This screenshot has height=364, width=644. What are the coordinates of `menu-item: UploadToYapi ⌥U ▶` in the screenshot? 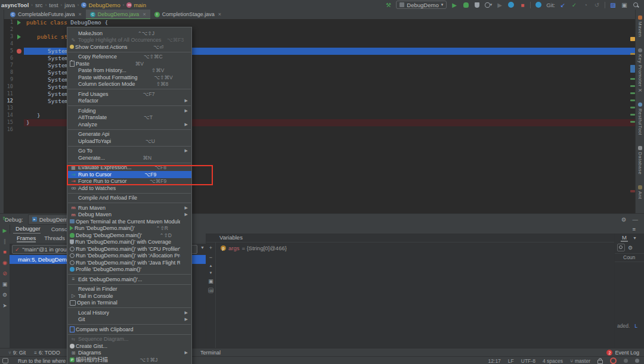 It's located at (129, 141).